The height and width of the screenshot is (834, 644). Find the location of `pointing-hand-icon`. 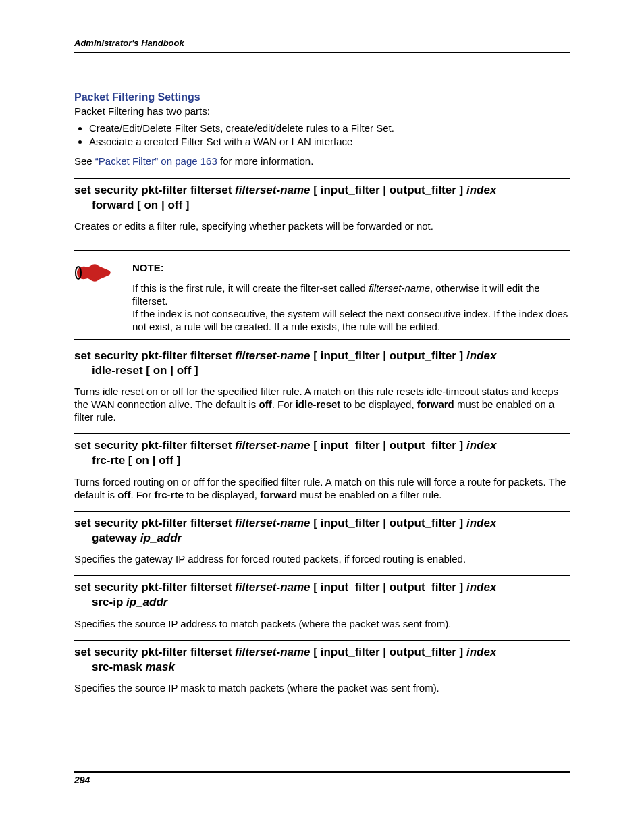

pointing-hand-icon is located at coordinates (94, 273).